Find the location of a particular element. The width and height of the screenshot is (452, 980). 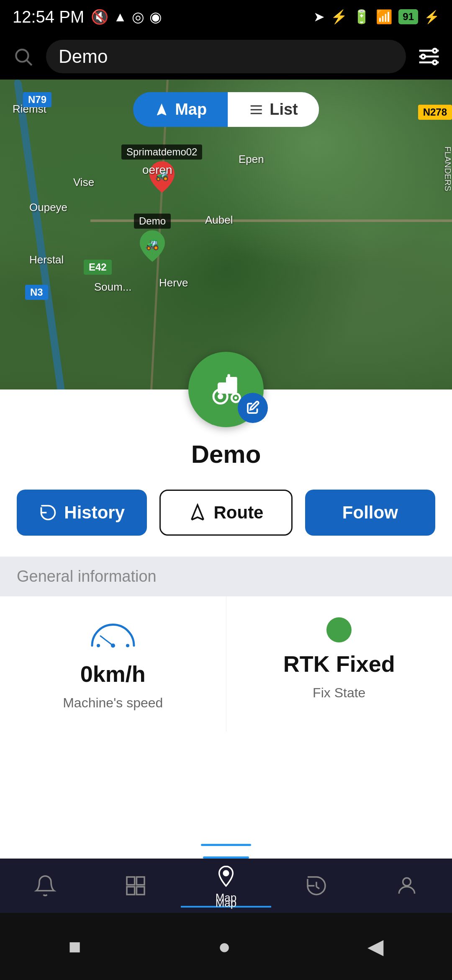

status-time: 12:54 PM is located at coordinates (49, 17).